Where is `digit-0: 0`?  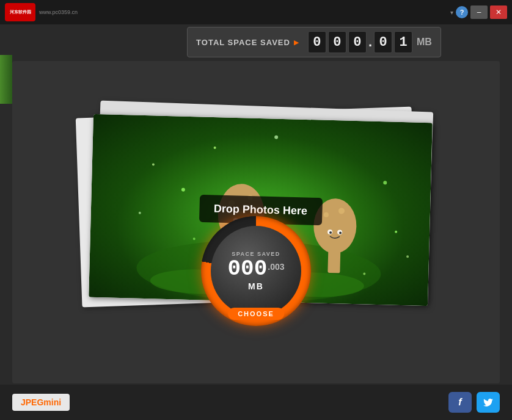 digit-0: 0 is located at coordinates (317, 42).